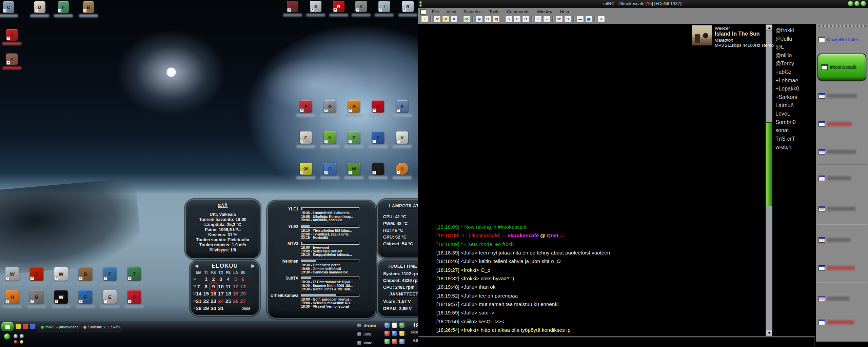 The width and height of the screenshot is (868, 347). I want to click on menu-help: Help, so click(564, 12).